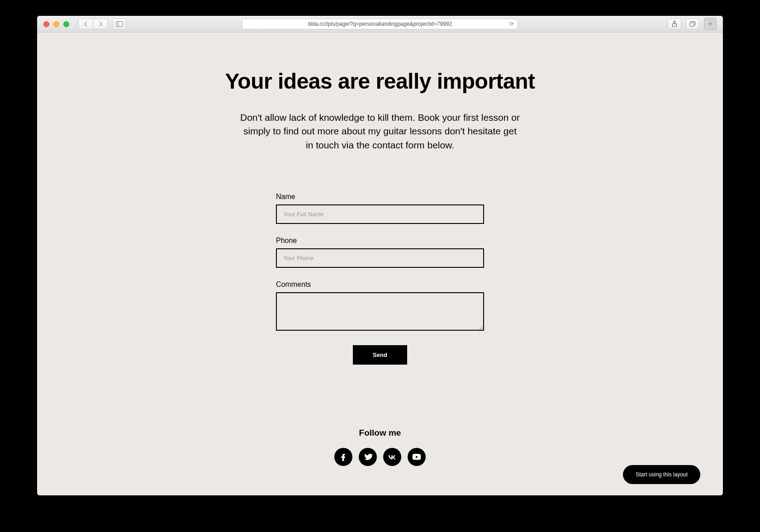  Describe the element at coordinates (93, 24) in the screenshot. I see `nav-buttons` at that location.